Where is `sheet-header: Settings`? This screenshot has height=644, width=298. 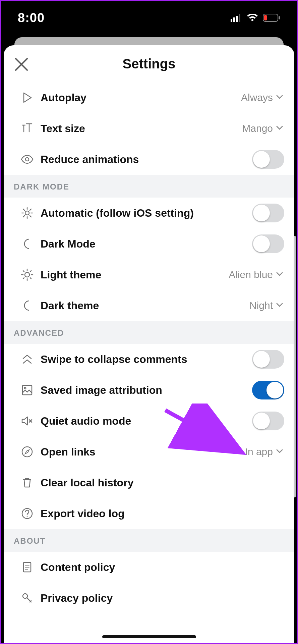
sheet-header: Settings is located at coordinates (149, 64).